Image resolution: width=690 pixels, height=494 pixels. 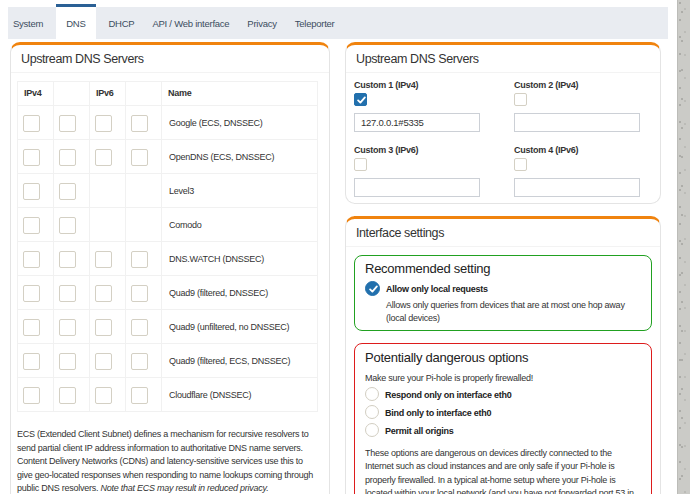 I want to click on panel-header: Upstream DNS Servers, so click(x=170, y=59).